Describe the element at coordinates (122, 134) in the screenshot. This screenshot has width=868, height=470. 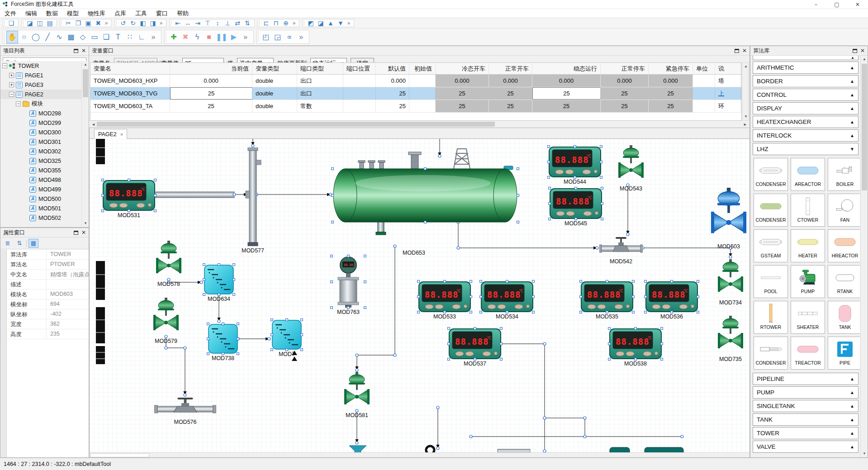
I see `tab-close-icon: ×` at that location.